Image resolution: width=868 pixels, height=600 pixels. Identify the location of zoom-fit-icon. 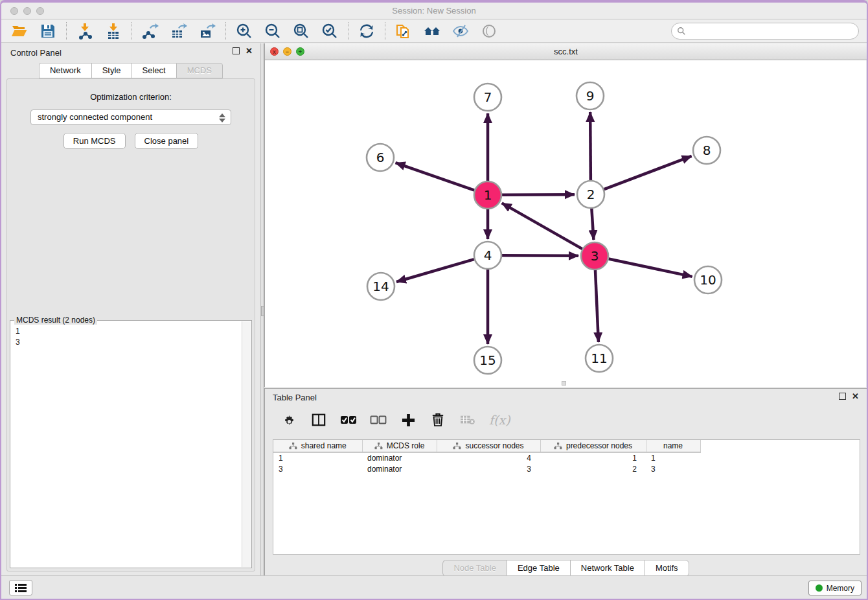
(301, 31).